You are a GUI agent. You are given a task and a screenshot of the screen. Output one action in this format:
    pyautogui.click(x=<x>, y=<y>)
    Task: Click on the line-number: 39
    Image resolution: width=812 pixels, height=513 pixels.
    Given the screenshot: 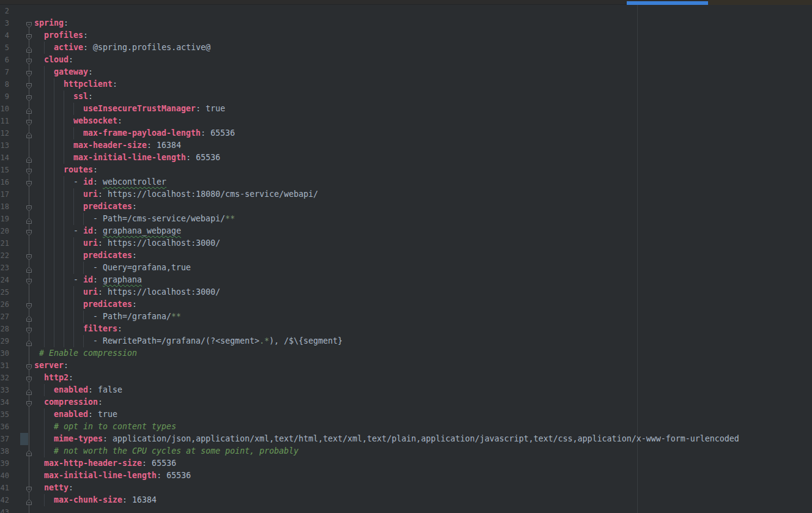 What is the action you would take?
    pyautogui.click(x=5, y=463)
    